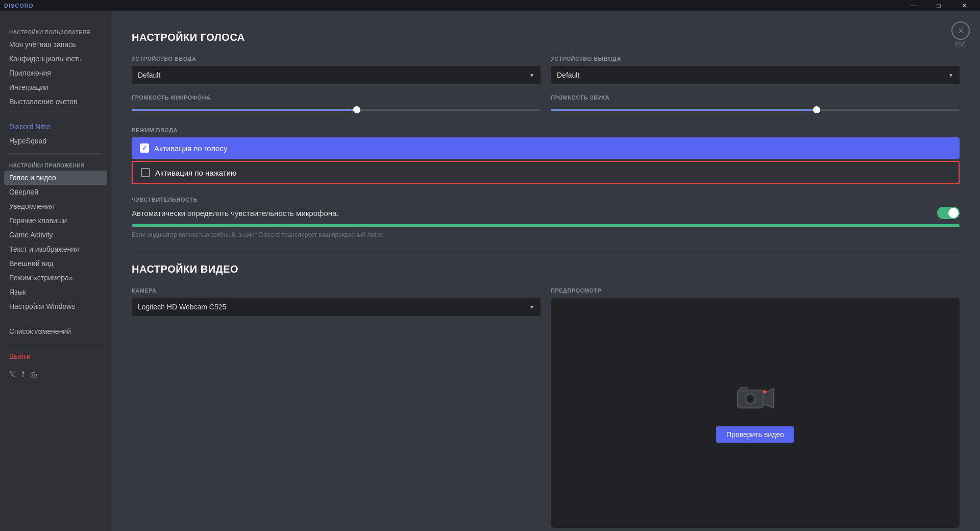 The height and width of the screenshot is (531, 980). What do you see at coordinates (755, 105) in the screenshot?
I see `sound-volume-field: ГРОМКОСТЬ ЗВУКА` at bounding box center [755, 105].